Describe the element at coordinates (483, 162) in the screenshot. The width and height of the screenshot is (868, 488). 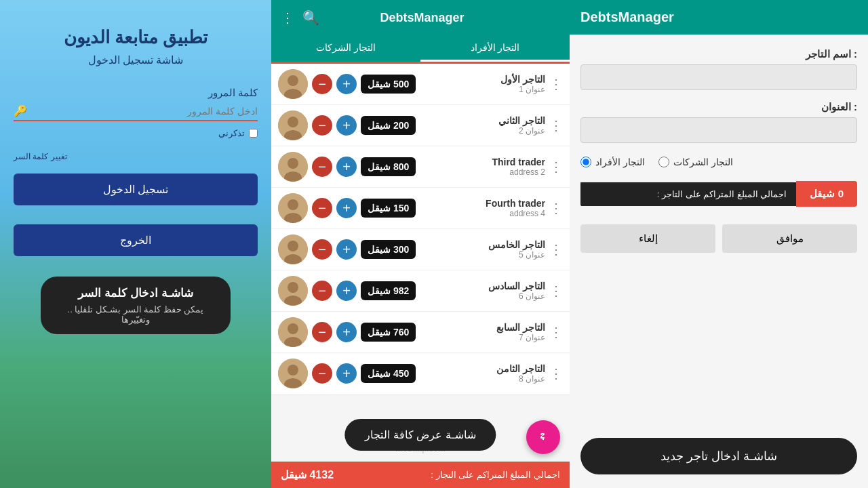
I see `trader-name: Third trader` at that location.